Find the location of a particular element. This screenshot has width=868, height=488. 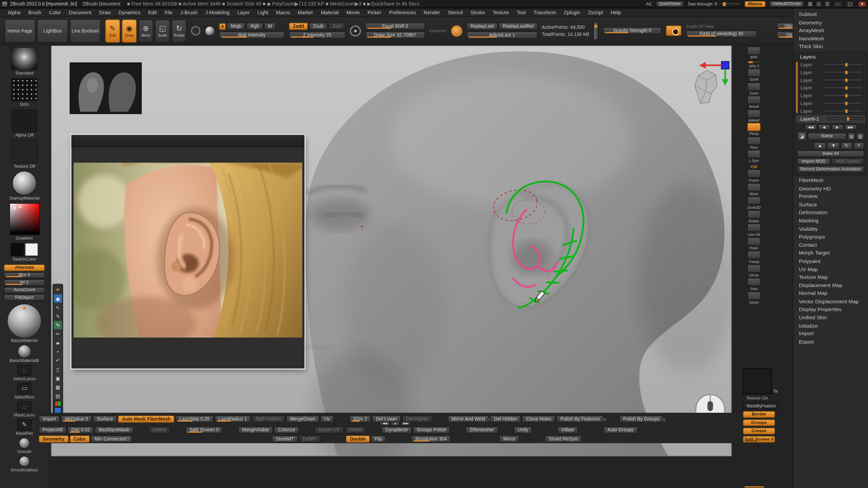

view-control-button: Scroll is located at coordinates (754, 75).